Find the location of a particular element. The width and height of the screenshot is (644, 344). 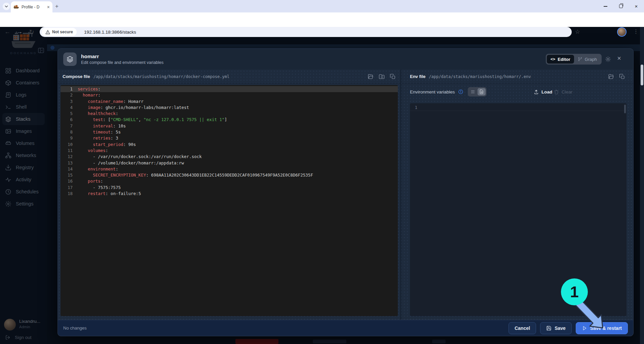

line-number: 9 is located at coordinates (69, 138).